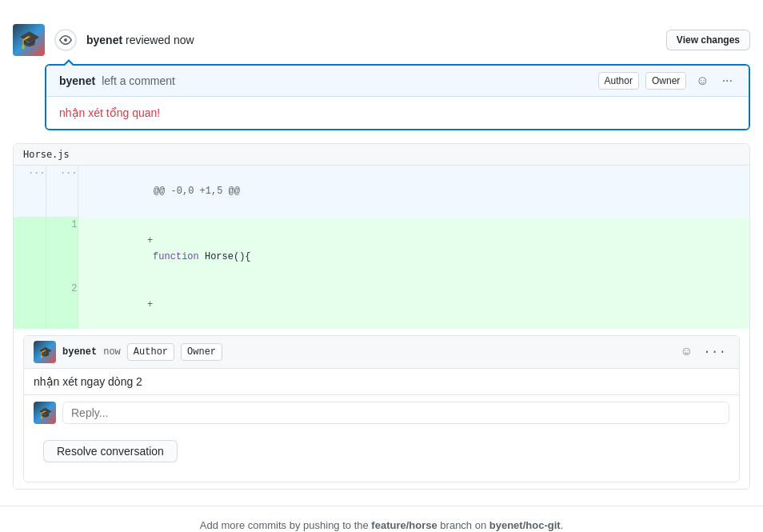 The image size is (763, 532). I want to click on comment-username: byenet, so click(77, 81).